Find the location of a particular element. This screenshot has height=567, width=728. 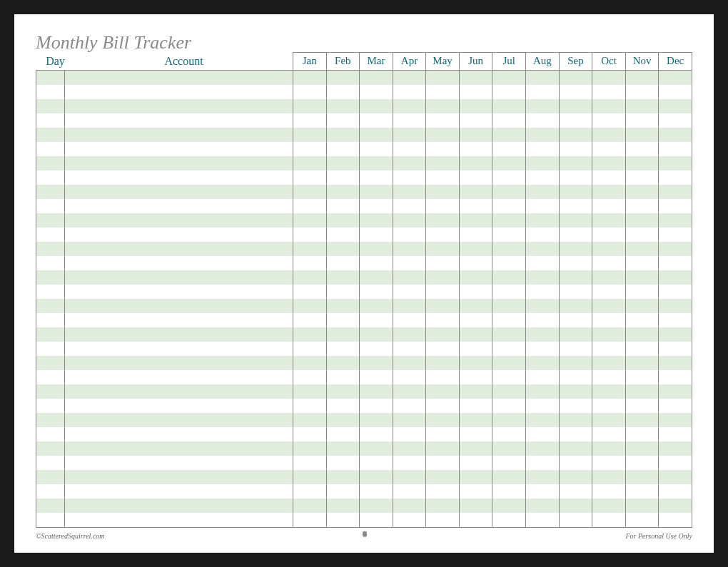

day-column-header: Day is located at coordinates (56, 61).